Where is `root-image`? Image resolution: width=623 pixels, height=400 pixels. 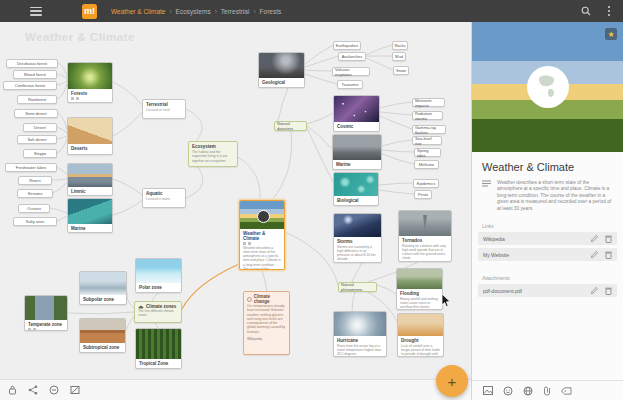
root-image is located at coordinates (262, 215).